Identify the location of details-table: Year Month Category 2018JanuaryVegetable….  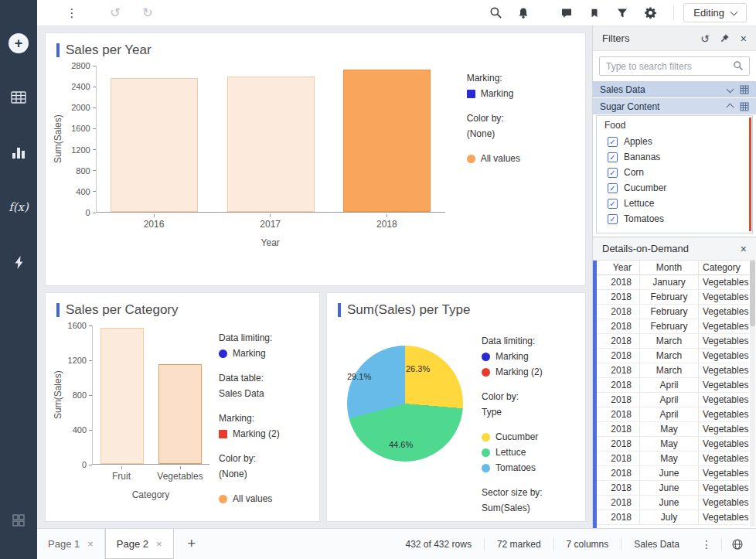
(674, 394).